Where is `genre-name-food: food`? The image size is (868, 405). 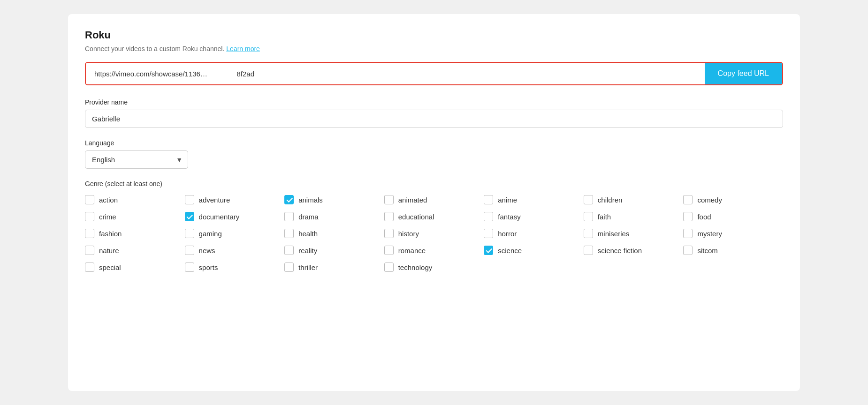 genre-name-food: food is located at coordinates (704, 217).